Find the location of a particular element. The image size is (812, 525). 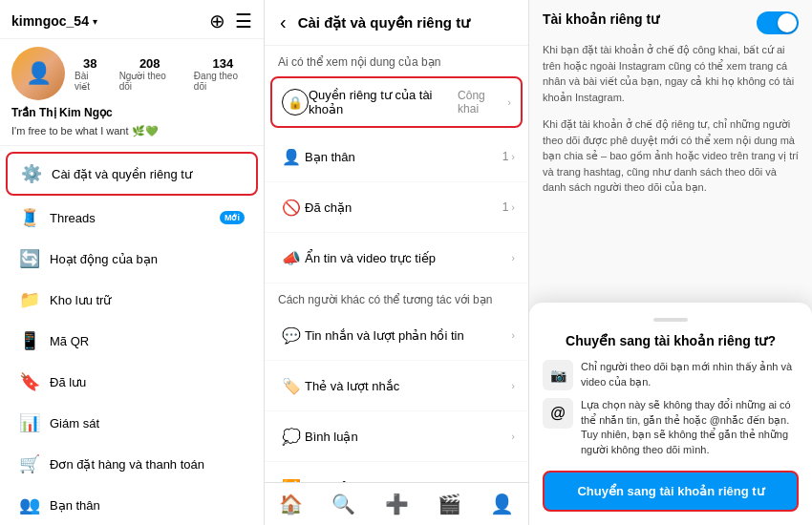

blocked-label: Đã chặn is located at coordinates (329, 208).